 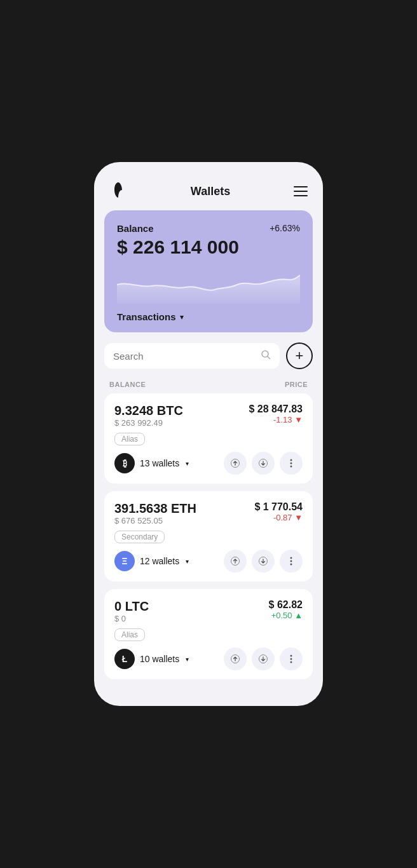 What do you see at coordinates (125, 463) in the screenshot?
I see `coin-icon: ₿` at bounding box center [125, 463].